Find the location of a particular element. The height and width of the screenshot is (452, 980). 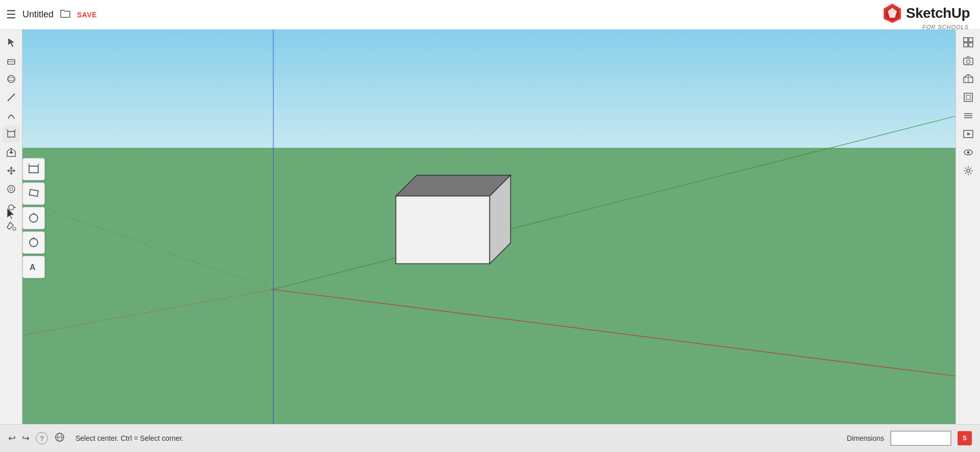

tool-shape is located at coordinates (11, 134).